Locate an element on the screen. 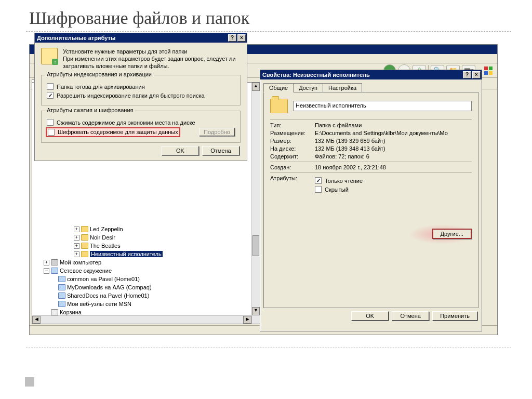  label-index: Разрешить индексирование папки для быстр… is located at coordinates (131, 96).